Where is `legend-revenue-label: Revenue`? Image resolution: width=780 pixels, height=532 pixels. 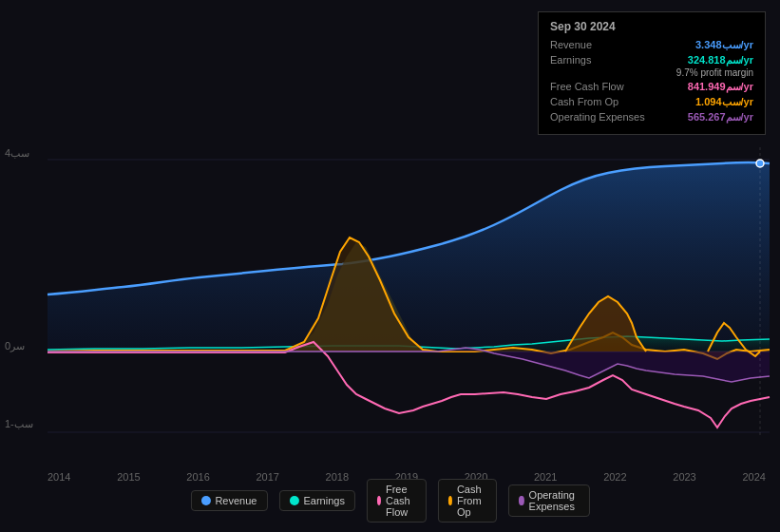 legend-revenue-label: Revenue is located at coordinates (236, 501).